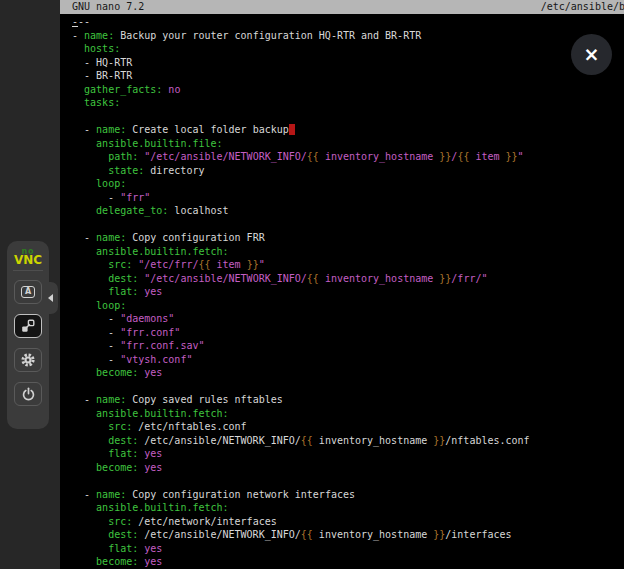 The height and width of the screenshot is (569, 624). What do you see at coordinates (50, 298) in the screenshot?
I see `control-bar-handle` at bounding box center [50, 298].